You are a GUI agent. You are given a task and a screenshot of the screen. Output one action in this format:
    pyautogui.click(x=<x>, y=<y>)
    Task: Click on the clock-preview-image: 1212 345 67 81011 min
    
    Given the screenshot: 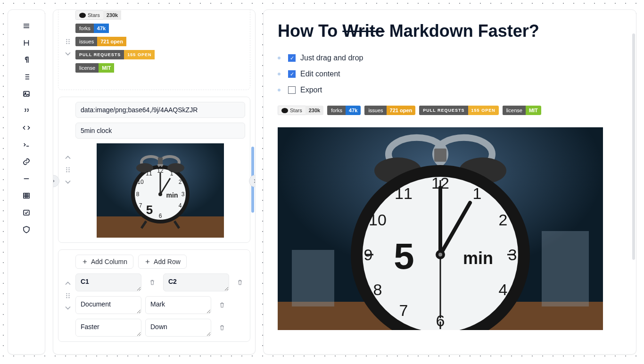 What is the action you would take?
    pyautogui.click(x=160, y=190)
    